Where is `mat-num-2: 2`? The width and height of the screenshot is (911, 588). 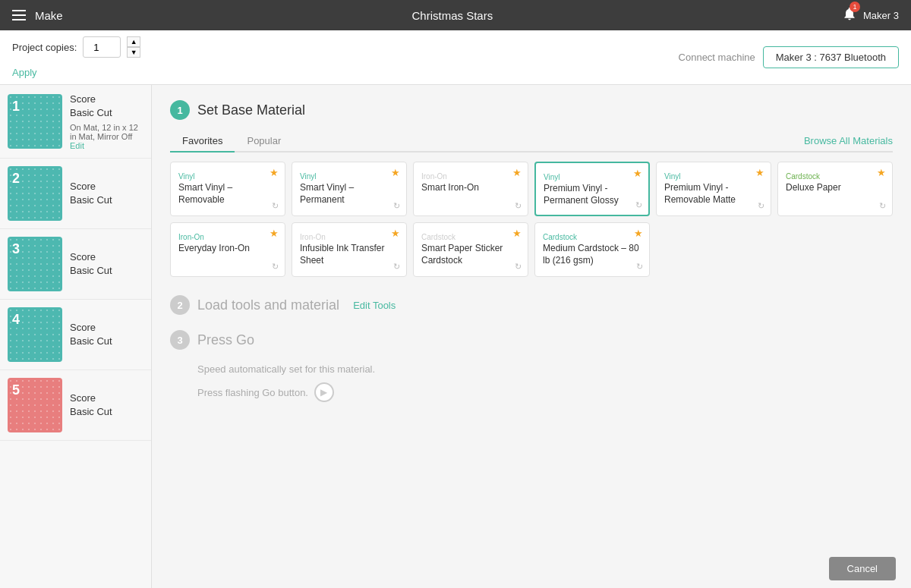 mat-num-2: 2 is located at coordinates (16, 179).